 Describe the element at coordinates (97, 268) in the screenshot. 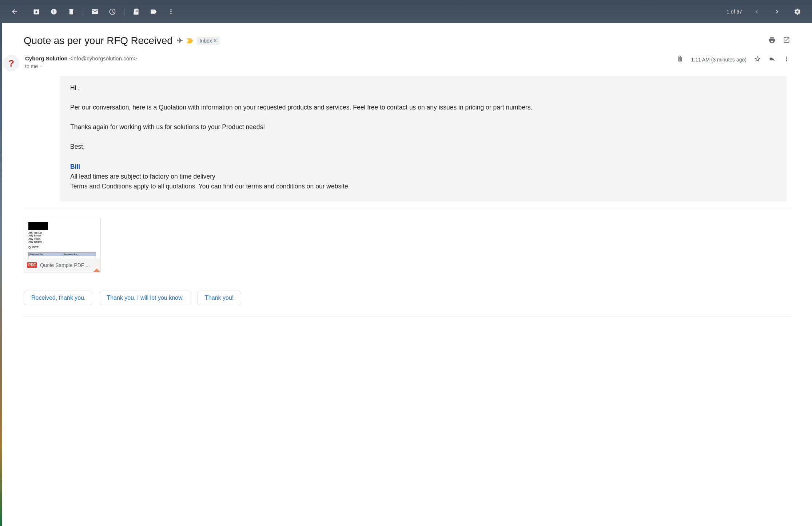

I see `fold-corner-icon` at that location.